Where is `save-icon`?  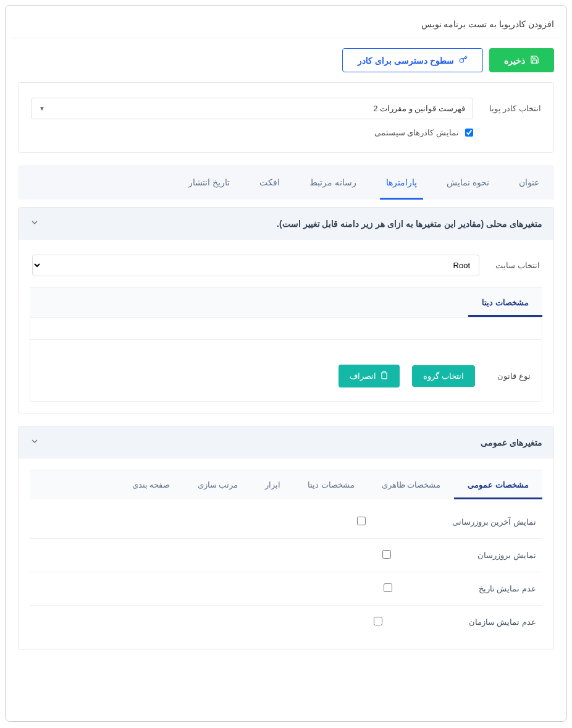
save-icon is located at coordinates (535, 61).